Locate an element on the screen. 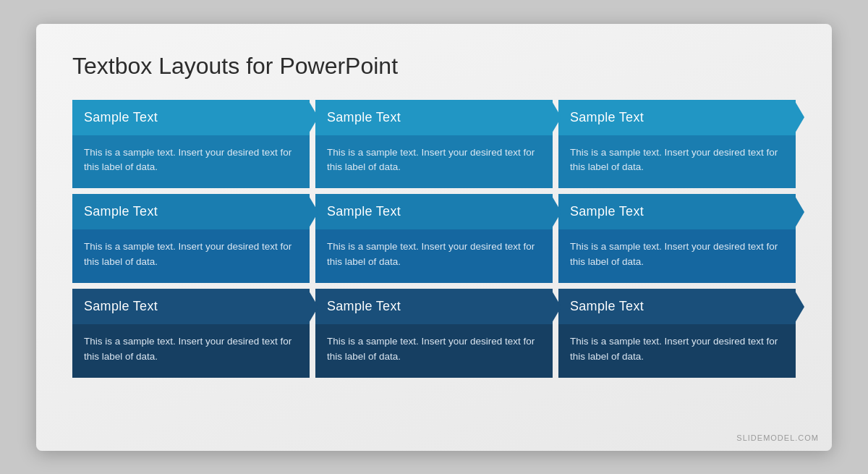 The width and height of the screenshot is (868, 474). card-title-1-1: Sample Text is located at coordinates (121, 117).